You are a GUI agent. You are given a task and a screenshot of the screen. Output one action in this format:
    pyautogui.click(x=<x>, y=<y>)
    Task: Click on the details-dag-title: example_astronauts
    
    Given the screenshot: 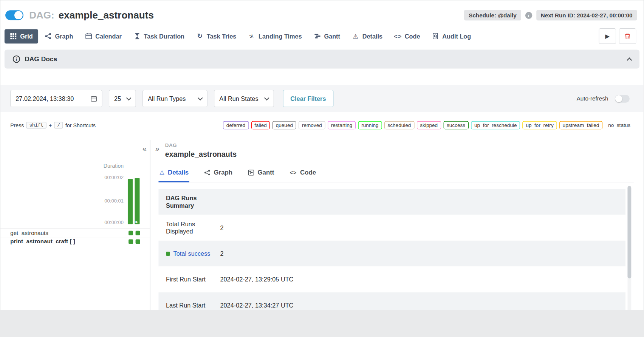 What is the action you would take?
    pyautogui.click(x=404, y=155)
    